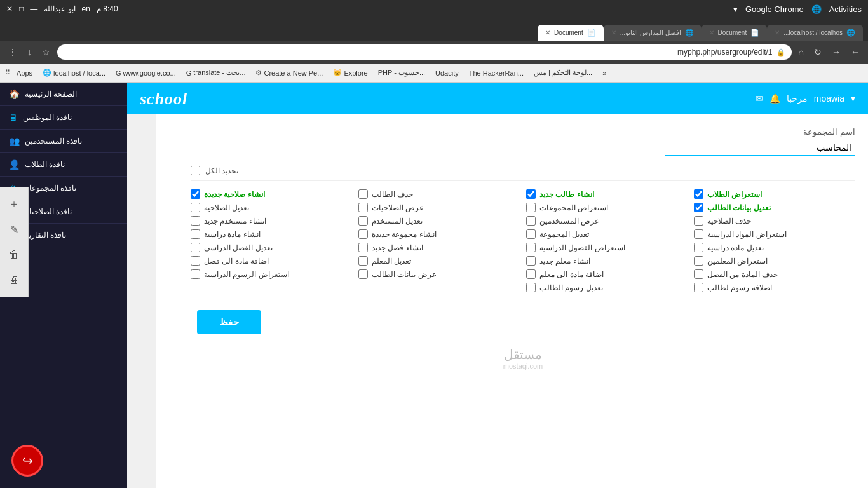  Describe the element at coordinates (64, 141) in the screenshot. I see `sidebar-item-users: نافذة المستخدمين 👥` at that location.